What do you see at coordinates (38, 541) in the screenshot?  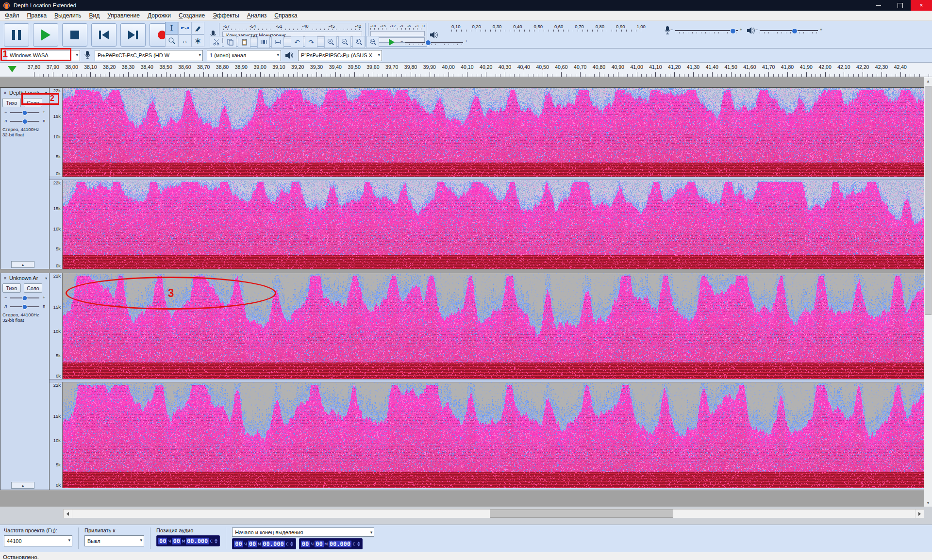 I see `project-rate-select: 44100` at bounding box center [38, 541].